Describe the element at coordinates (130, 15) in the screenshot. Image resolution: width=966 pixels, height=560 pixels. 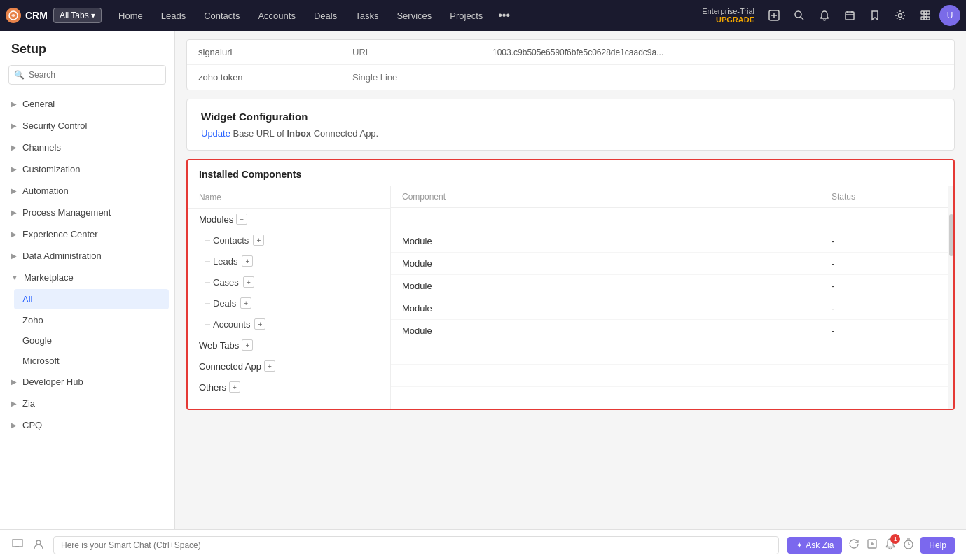
I see `nav-home: Home` at that location.